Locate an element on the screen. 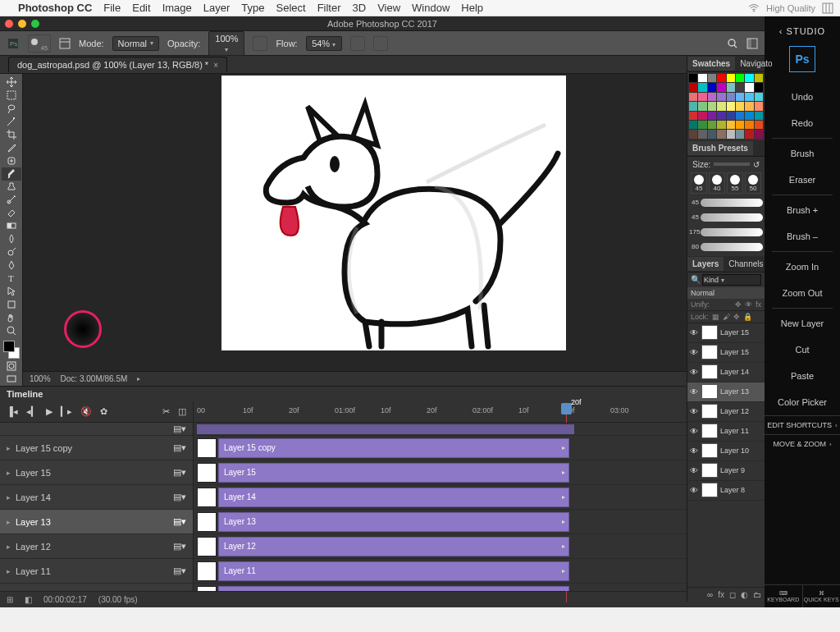  studio-shortcut-brush-minus: Brush – is located at coordinates (802, 236).